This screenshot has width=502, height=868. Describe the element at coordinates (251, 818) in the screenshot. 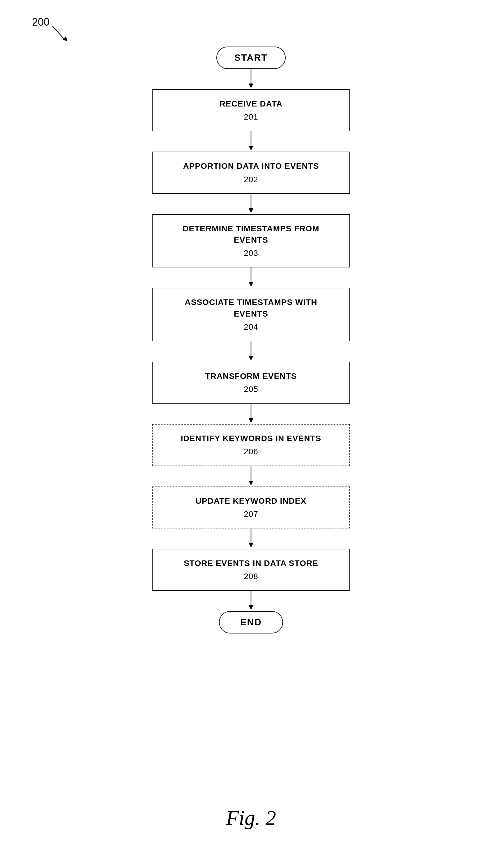

I see `figure-caption: Fig. 2` at that location.